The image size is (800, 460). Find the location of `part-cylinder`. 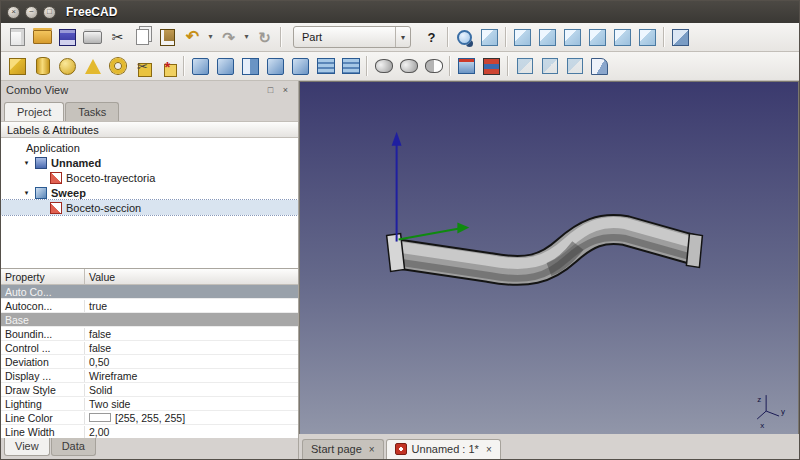

part-cylinder is located at coordinates (42, 66).